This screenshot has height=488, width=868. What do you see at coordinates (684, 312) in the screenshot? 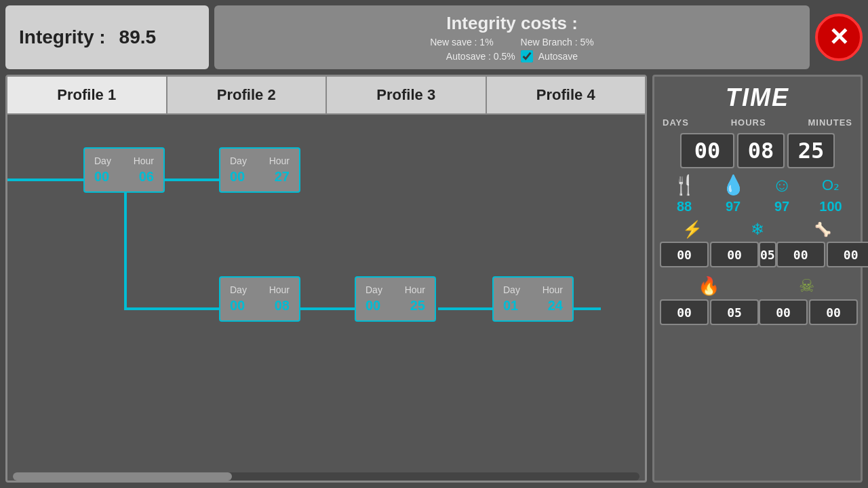
I see `fire-block1: 00` at bounding box center [684, 312].